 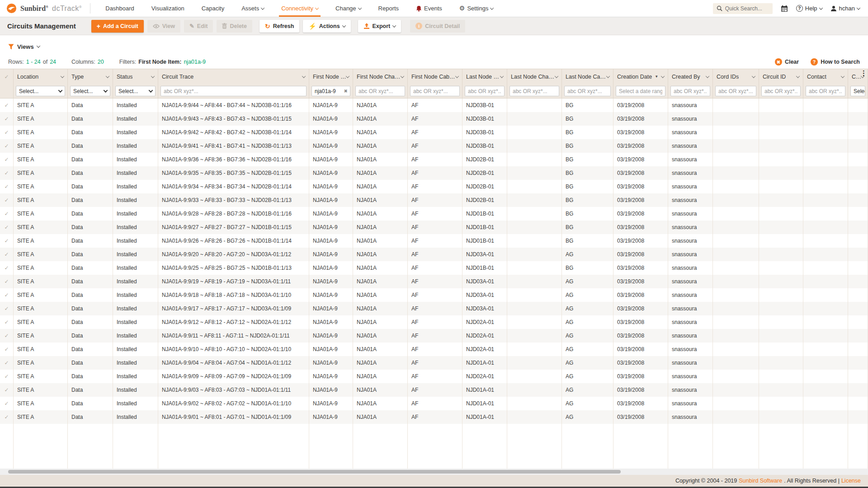 What do you see at coordinates (380, 26) in the screenshot?
I see `export-button: Export` at bounding box center [380, 26].